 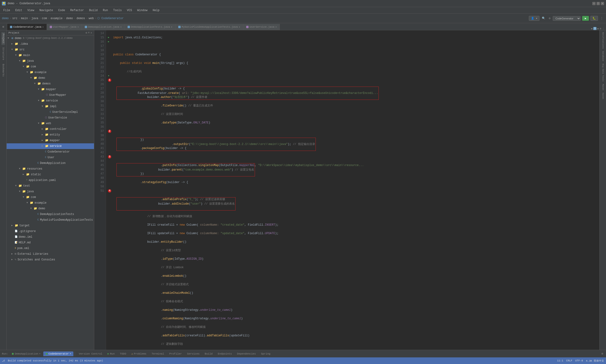 What do you see at coordinates (534, 18) in the screenshot?
I see `user-icon-btn: 👤 ▾` at bounding box center [534, 18].